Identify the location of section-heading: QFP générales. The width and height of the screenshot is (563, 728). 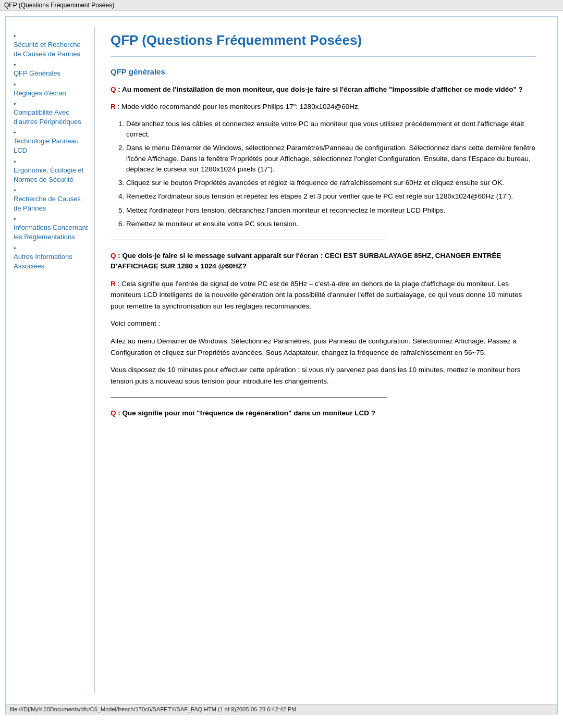
(323, 72).